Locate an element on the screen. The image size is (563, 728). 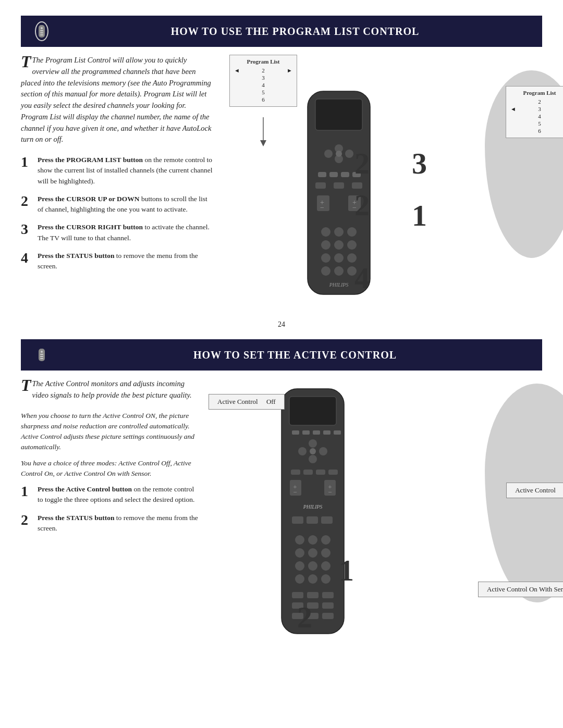
svg-text: PHILIPS is located at coordinates (339, 285).